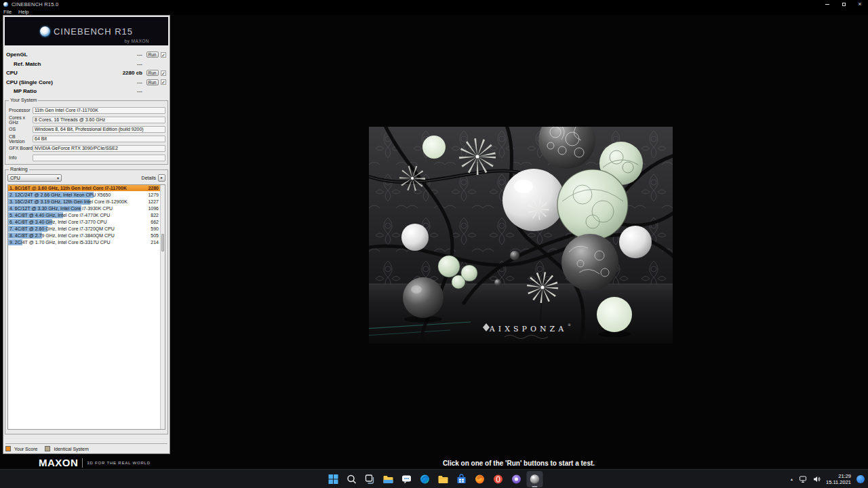 The height and width of the screenshot is (488, 868). I want to click on system-field-value, so click(99, 158).